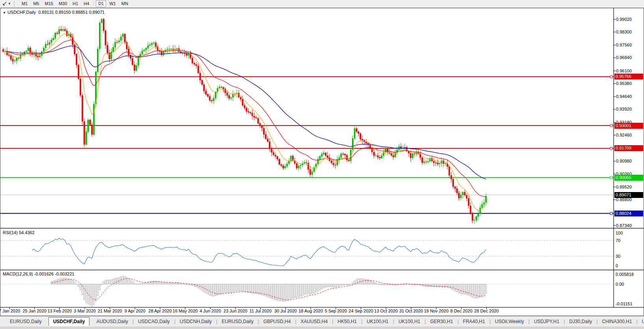  Describe the element at coordinates (24, 4) in the screenshot. I see `timeframe-button-m1: M1` at that location.